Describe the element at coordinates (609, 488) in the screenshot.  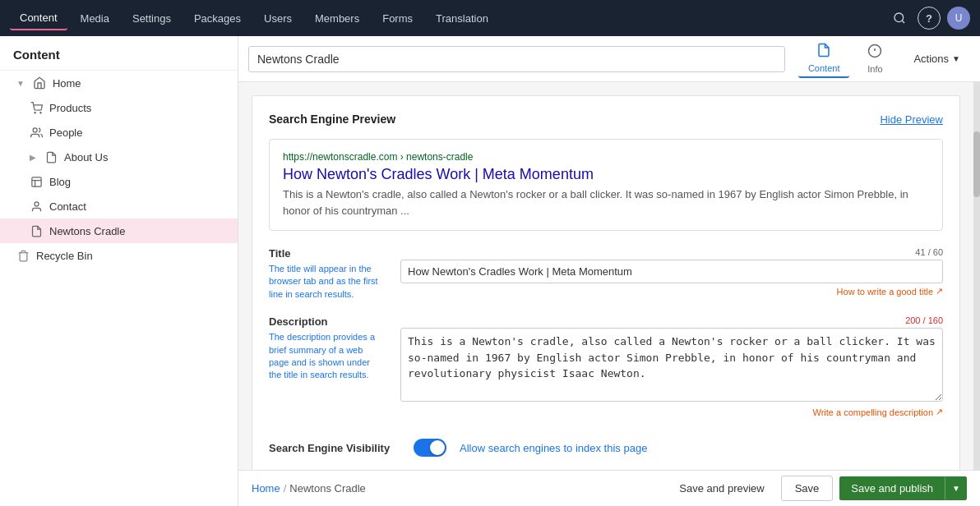
I see `footer: Home / Newtons Cradle Save and preview S…` at that location.